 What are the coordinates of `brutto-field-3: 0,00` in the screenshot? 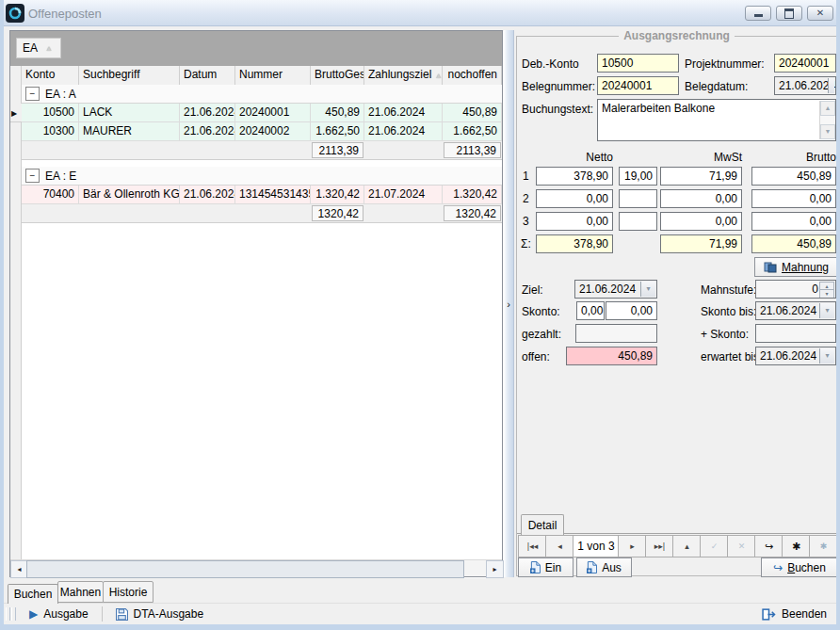 It's located at (794, 221).